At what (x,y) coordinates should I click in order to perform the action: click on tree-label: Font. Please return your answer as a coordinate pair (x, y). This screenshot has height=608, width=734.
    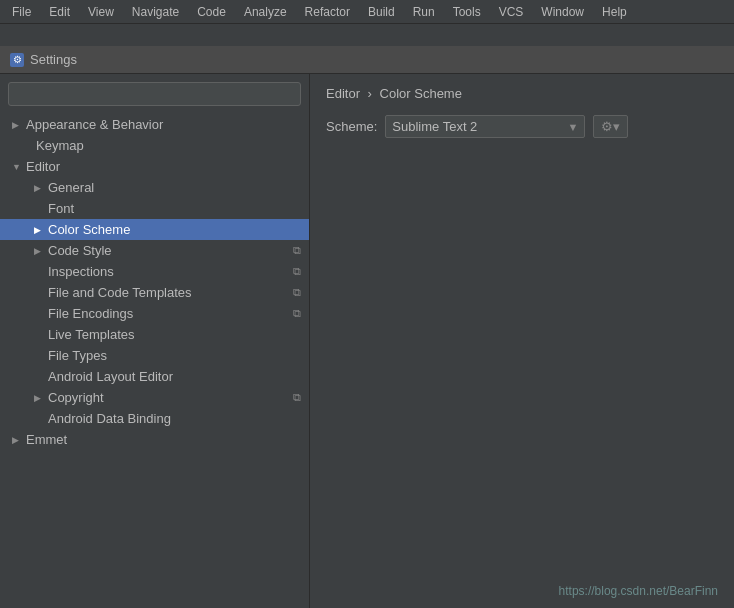
    Looking at the image, I should click on (61, 208).